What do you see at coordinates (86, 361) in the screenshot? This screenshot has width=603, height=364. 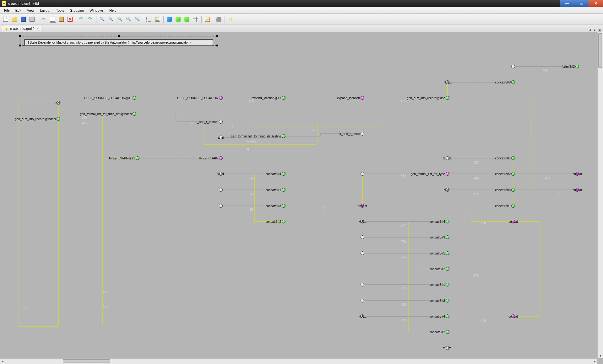 I see `hscroll-thumb` at bounding box center [86, 361].